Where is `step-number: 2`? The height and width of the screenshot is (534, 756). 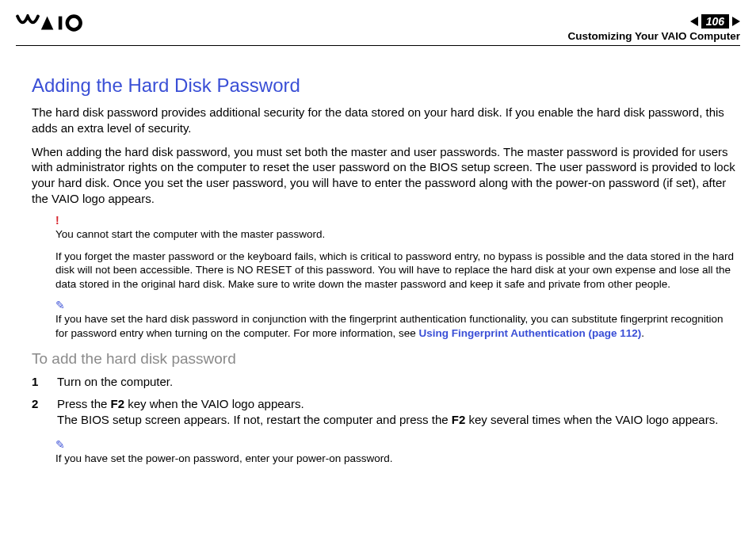
step-number: 2 is located at coordinates (37, 412).